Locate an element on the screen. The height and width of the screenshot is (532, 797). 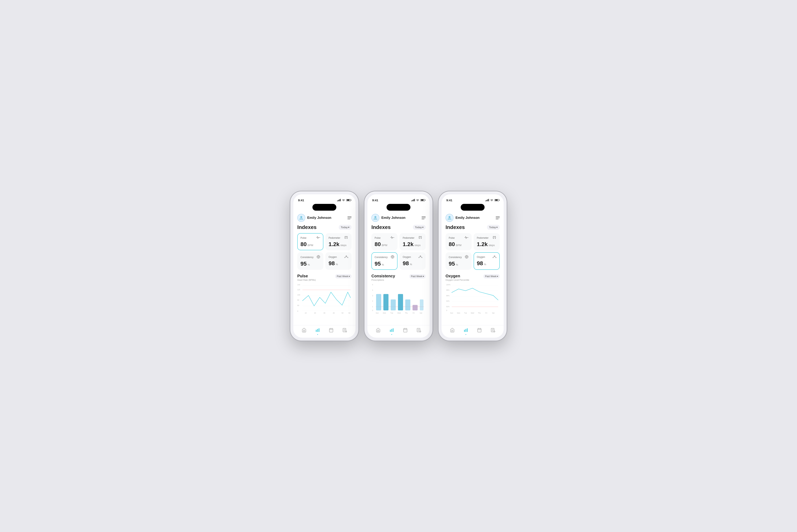
pulse-card-2: Pulse 80 BPM is located at coordinates (384, 242).